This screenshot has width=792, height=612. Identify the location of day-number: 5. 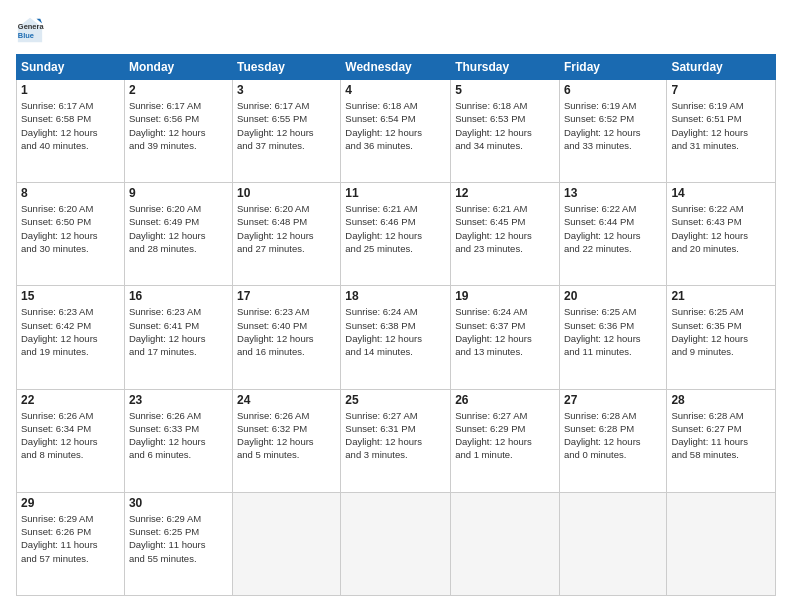
(505, 90).